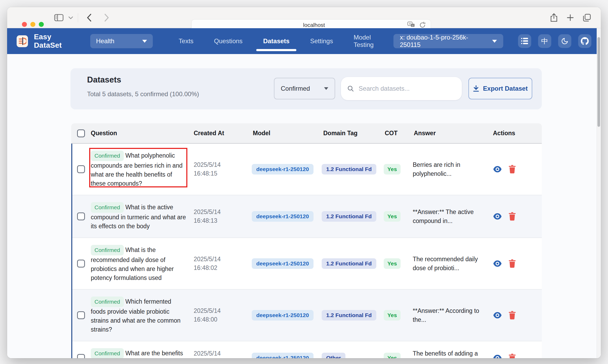 The image size is (608, 364). What do you see at coordinates (33, 24) in the screenshot?
I see `minimize-window-button` at bounding box center [33, 24].